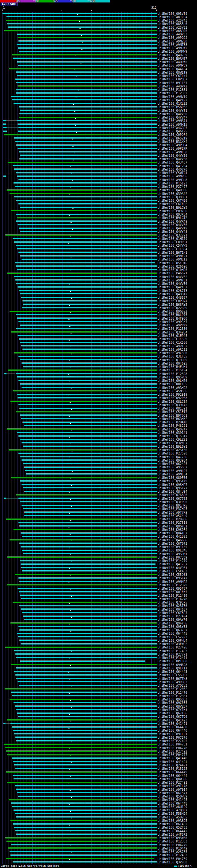 This screenshot has height=868, width=197. I want to click on subject-label: UniRef100_P46671, so click(172, 273).